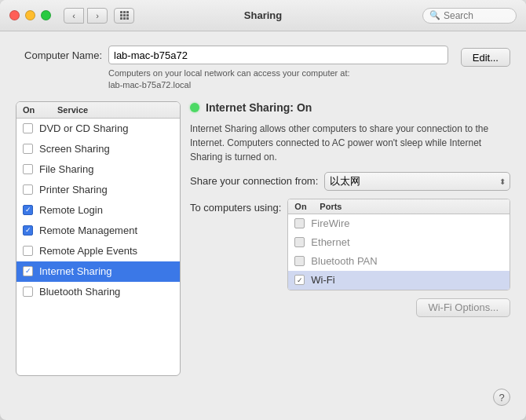 The width and height of the screenshot is (526, 420). Describe the element at coordinates (86, 16) in the screenshot. I see `nav-buttons: ‹ ›` at that location.